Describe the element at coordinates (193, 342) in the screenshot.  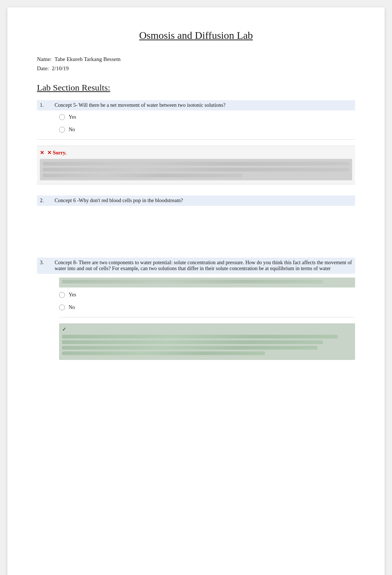
I see `q3-blur-f2` at that location.